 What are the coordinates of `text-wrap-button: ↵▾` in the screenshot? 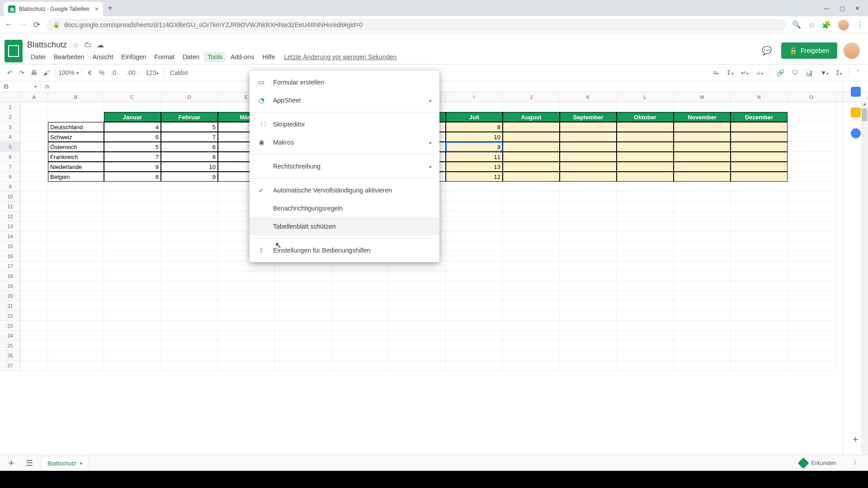 It's located at (745, 73).